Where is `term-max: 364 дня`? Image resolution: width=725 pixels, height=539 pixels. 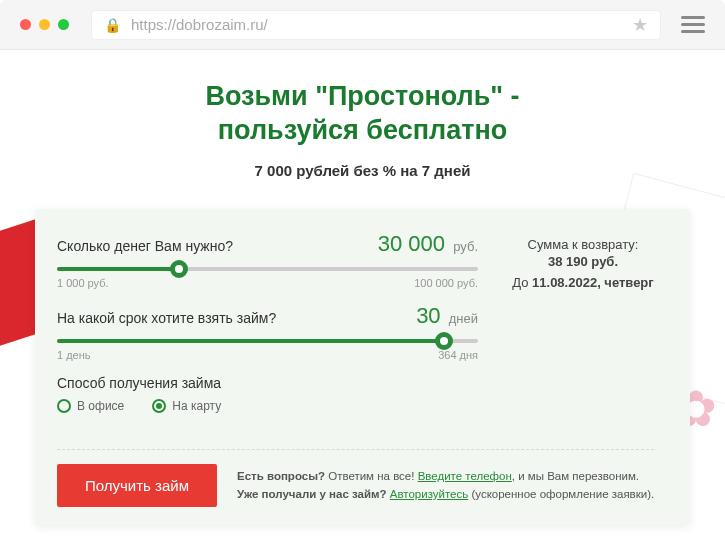 term-max: 364 дня is located at coordinates (458, 355).